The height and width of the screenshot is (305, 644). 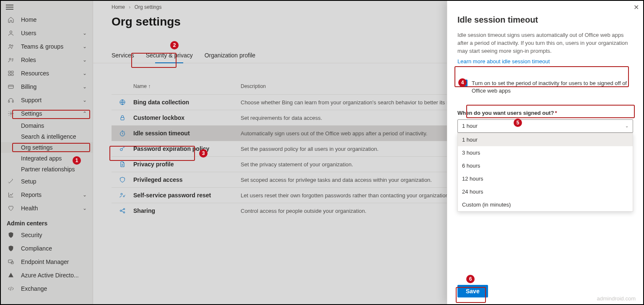 What do you see at coordinates (464, 83) in the screenshot?
I see `checkbox-checked-icon: ✓` at bounding box center [464, 83].